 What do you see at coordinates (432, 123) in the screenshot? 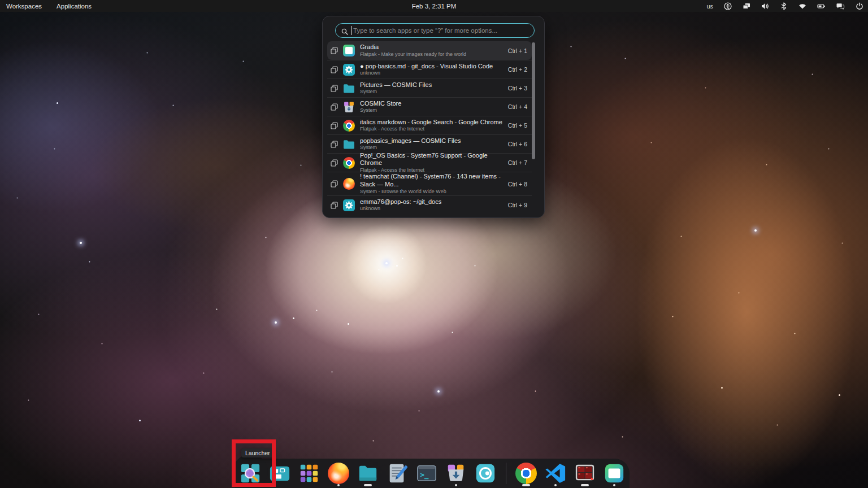
I see `result-title: italics markdown - Google Search - Googl…` at bounding box center [432, 123].